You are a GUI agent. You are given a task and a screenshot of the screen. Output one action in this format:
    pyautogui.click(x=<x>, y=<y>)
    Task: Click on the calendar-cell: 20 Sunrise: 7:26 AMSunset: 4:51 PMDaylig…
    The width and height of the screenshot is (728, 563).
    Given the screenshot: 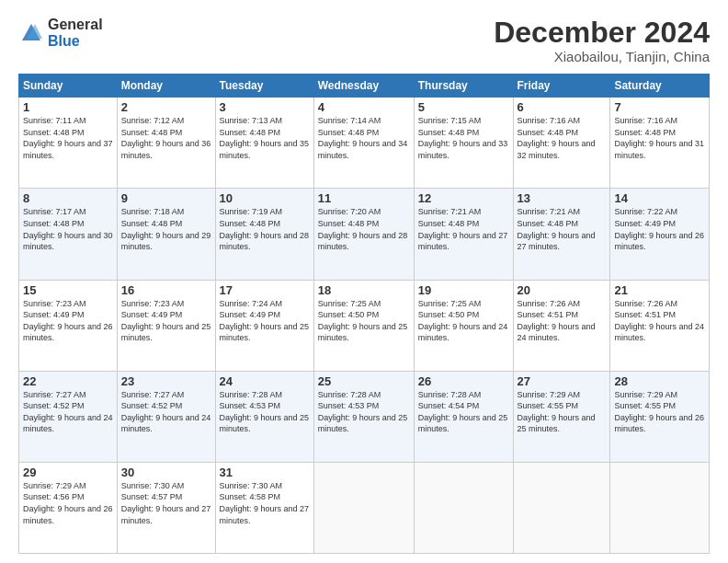 What is the action you would take?
    pyautogui.click(x=562, y=326)
    